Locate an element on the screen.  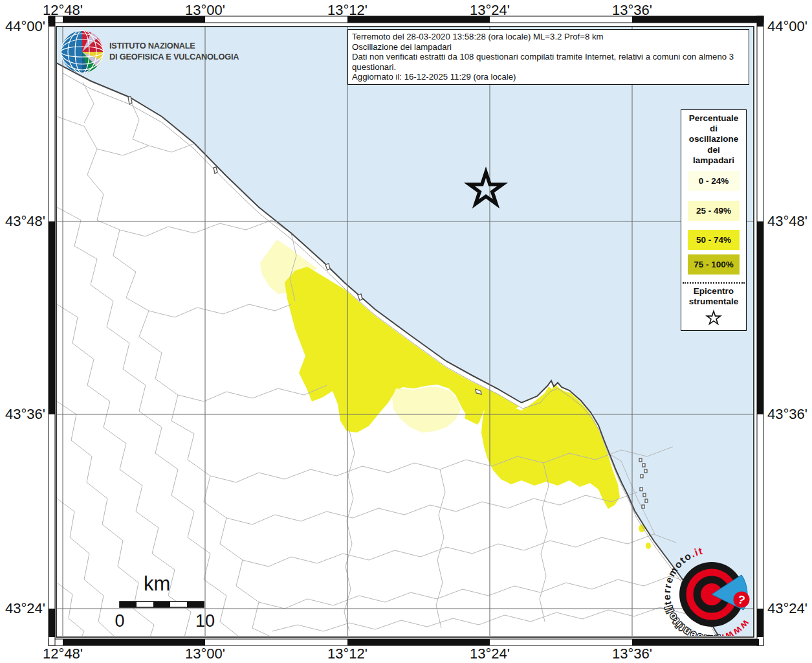
legend-swatch-25-49: 25 - 49% is located at coordinates (714, 211).